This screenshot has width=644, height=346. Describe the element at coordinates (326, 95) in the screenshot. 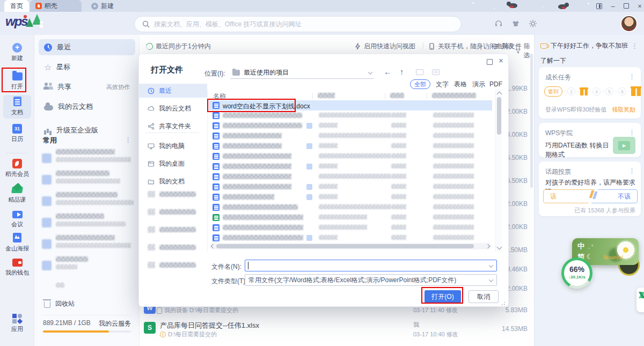

I see `column-path-censored` at that location.